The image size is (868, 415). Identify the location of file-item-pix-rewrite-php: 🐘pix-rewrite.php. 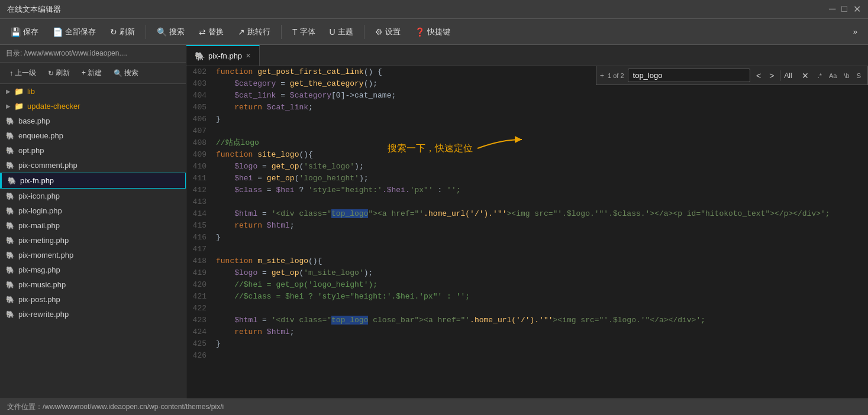
(93, 315).